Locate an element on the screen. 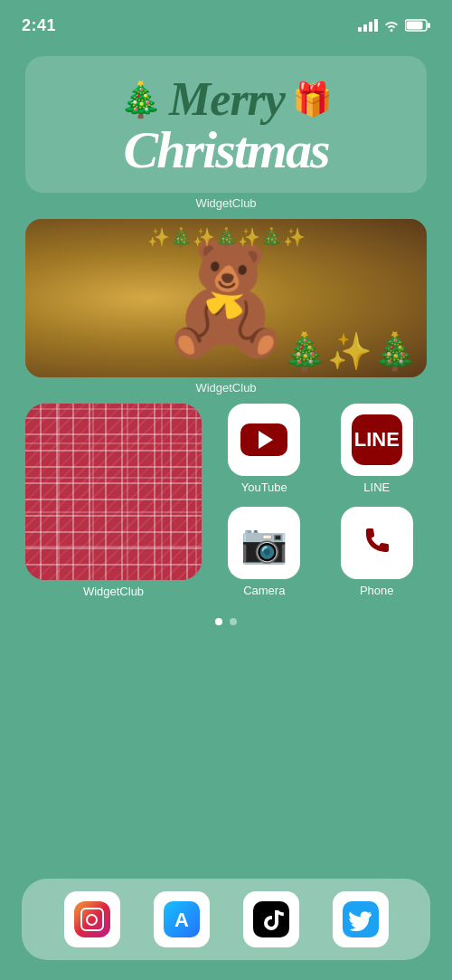 The height and width of the screenshot is (980, 452). line-label: LINE is located at coordinates (376, 487).